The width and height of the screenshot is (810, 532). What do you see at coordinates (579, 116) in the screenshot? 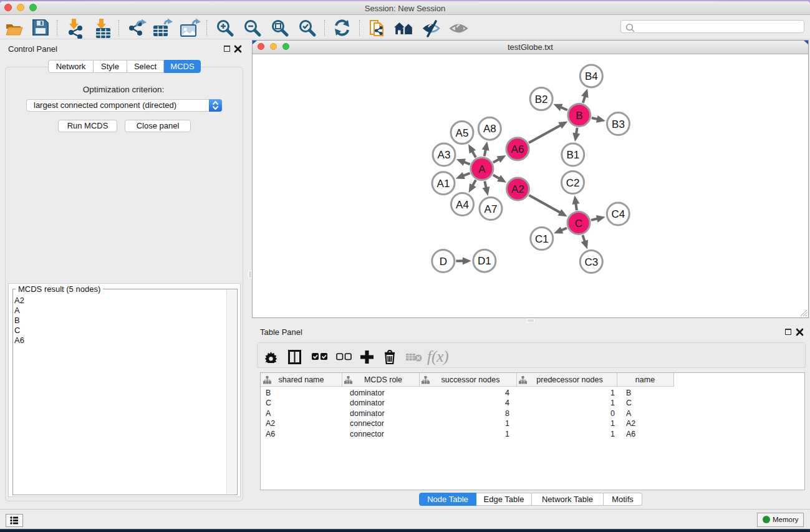
I see `svg-text: B` at bounding box center [579, 116].